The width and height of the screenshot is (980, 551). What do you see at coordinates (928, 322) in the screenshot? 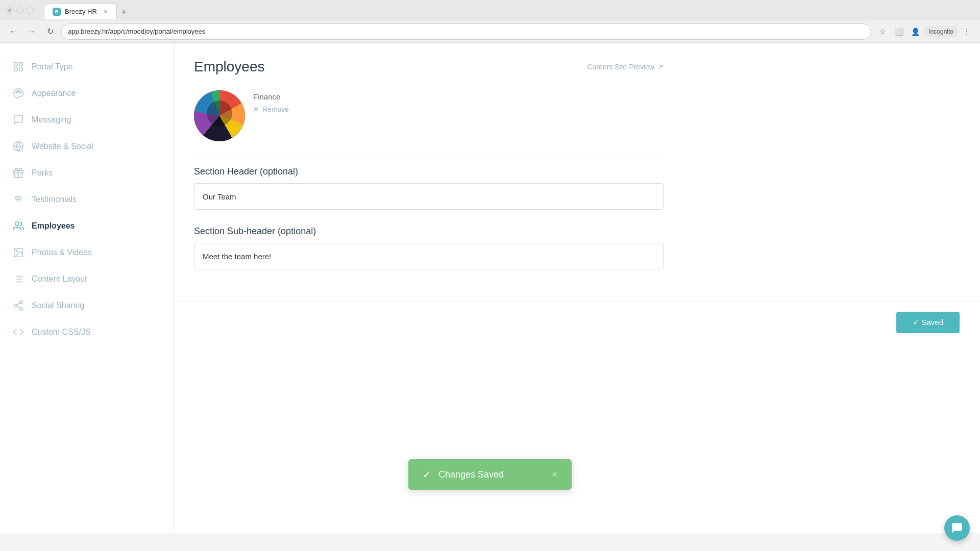
I see `save-label: ✓ Saved` at bounding box center [928, 322].